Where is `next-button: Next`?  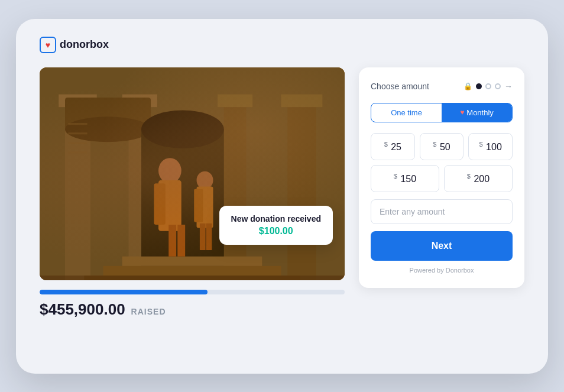
next-button: Next is located at coordinates (442, 246).